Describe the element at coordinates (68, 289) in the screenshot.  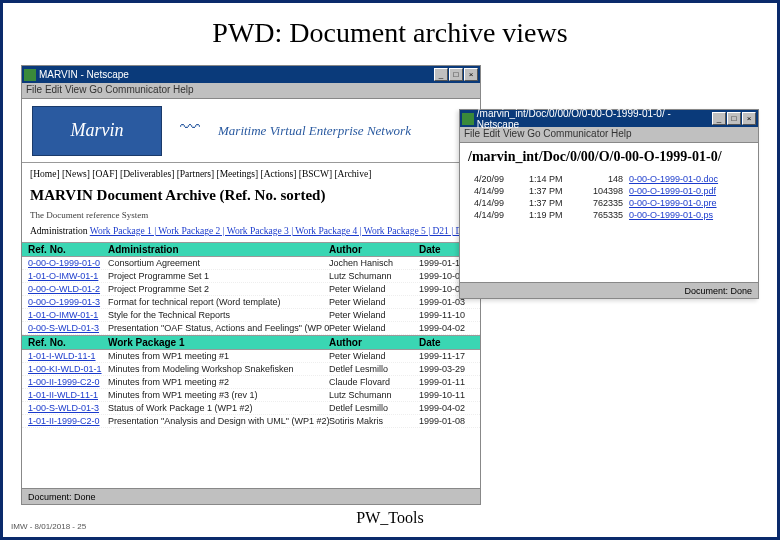
I see `ref-link: 0-00-O-WLD-01-2` at that location.